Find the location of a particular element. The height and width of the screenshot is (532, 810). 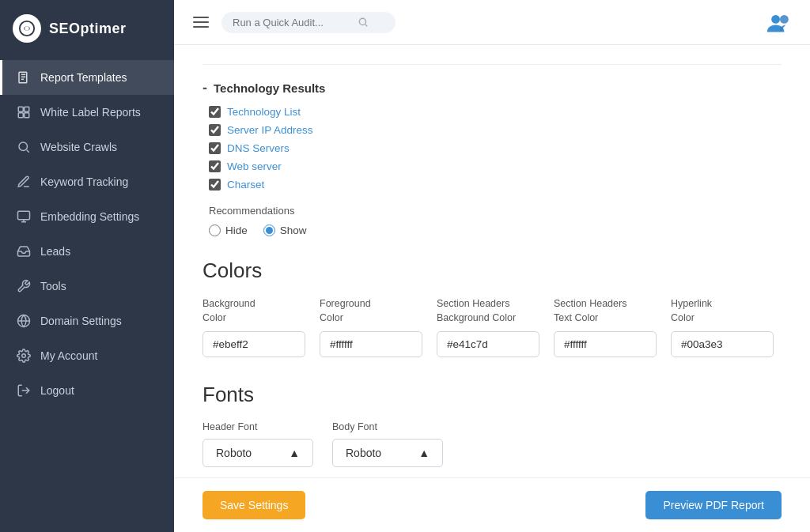

sidebar-logo: SEOptimer is located at coordinates (87, 28).